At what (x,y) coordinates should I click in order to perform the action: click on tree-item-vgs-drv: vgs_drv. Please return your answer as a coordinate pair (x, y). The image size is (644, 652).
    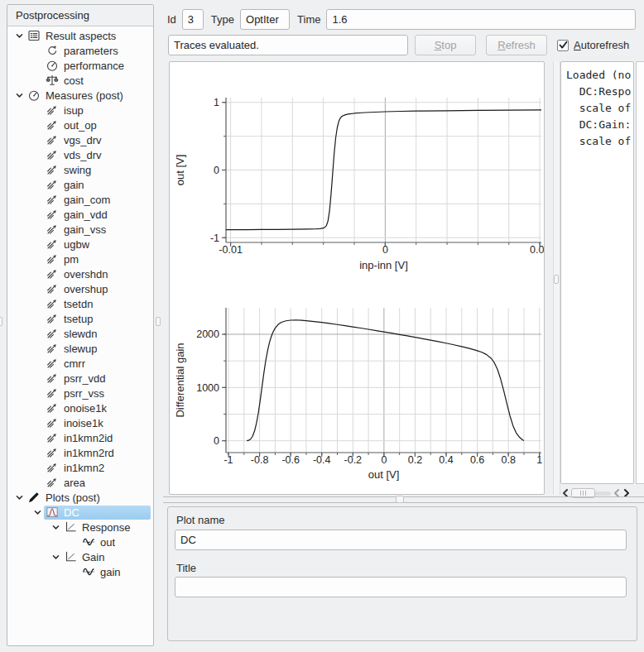
    Looking at the image, I should click on (80, 140).